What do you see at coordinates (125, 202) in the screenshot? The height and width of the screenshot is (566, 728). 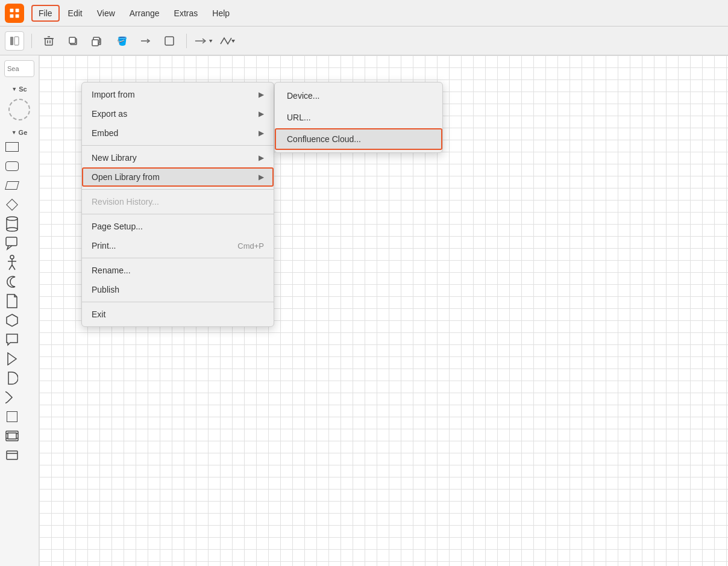 I see `file-menu-revision-label: Revision History...` at bounding box center [125, 202].